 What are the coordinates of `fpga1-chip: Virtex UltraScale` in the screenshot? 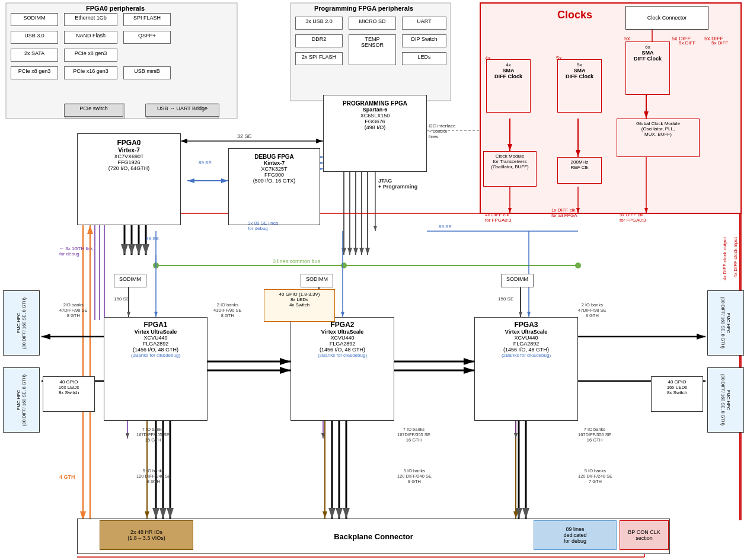 It's located at (155, 332).